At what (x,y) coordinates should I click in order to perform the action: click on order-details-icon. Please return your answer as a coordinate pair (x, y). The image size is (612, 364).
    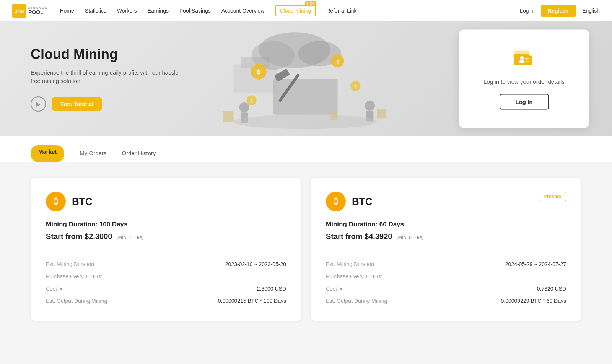
    Looking at the image, I should click on (524, 60).